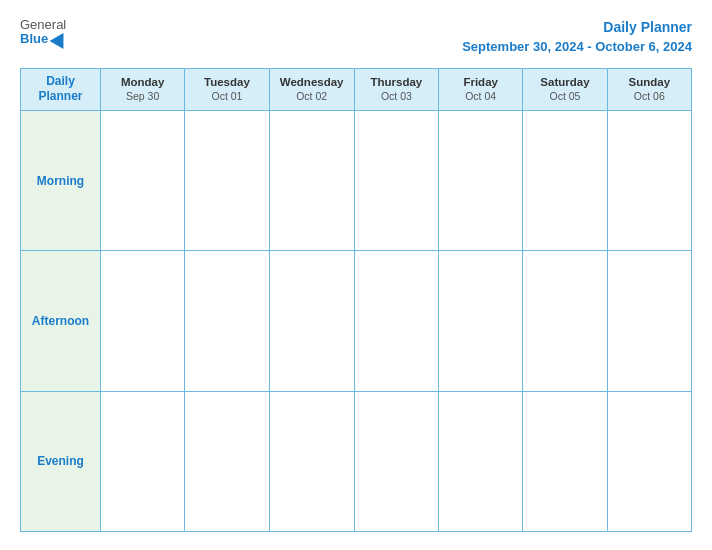 Image resolution: width=712 pixels, height=550 pixels. Describe the element at coordinates (396, 321) in the screenshot. I see `cell-afternoon-thursday` at that location.